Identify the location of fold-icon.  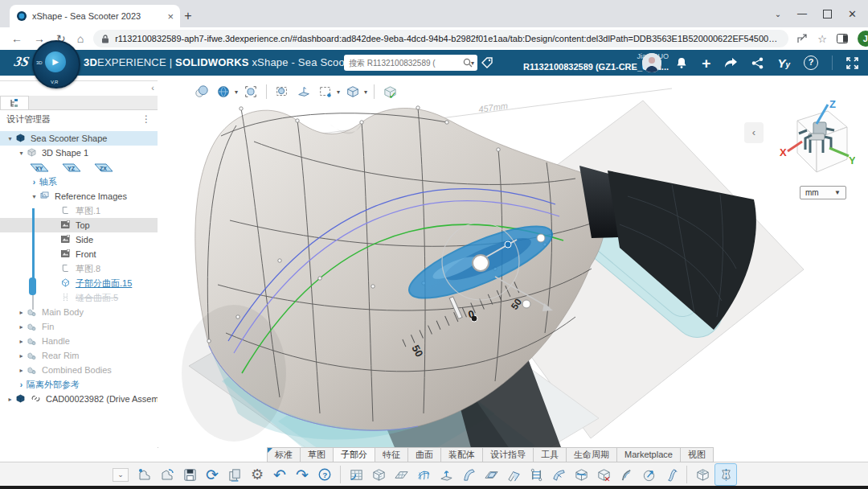
(514, 475).